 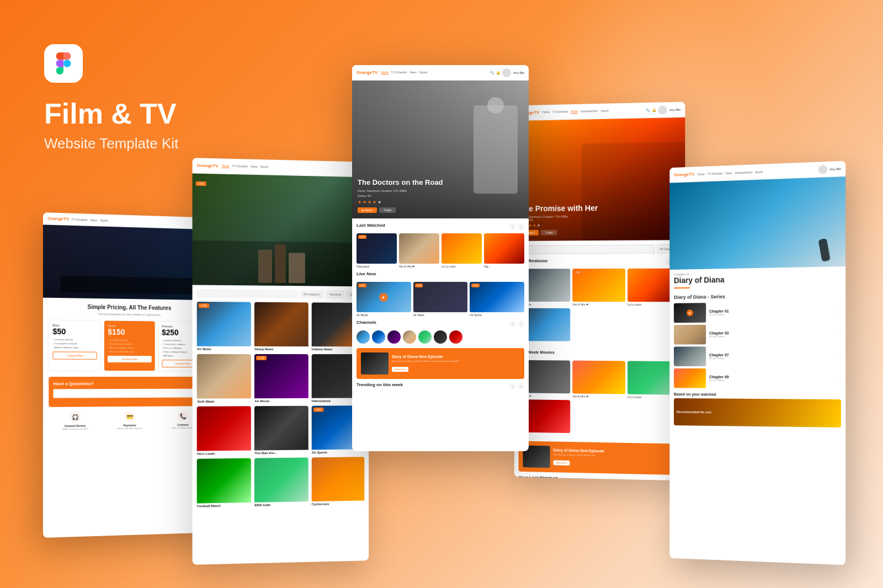 I want to click on browse-card-5: LIVE Air Movie, so click(x=281, y=378).